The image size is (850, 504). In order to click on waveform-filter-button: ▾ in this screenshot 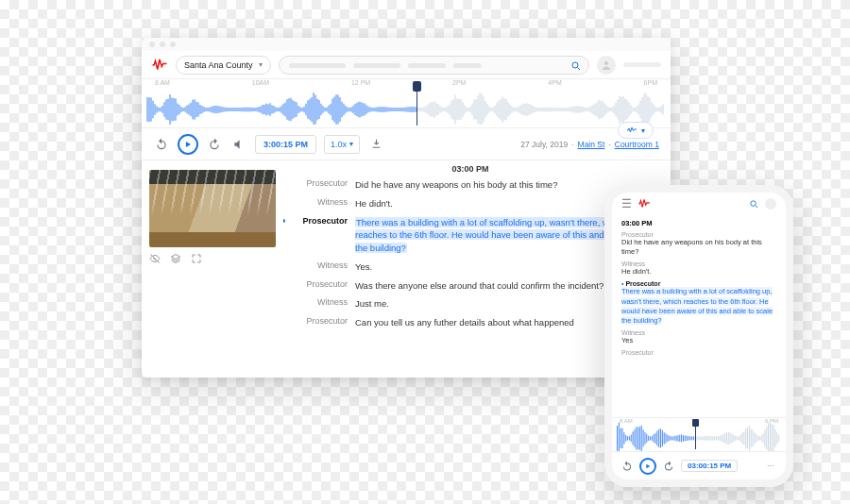, I will do `click(636, 130)`.